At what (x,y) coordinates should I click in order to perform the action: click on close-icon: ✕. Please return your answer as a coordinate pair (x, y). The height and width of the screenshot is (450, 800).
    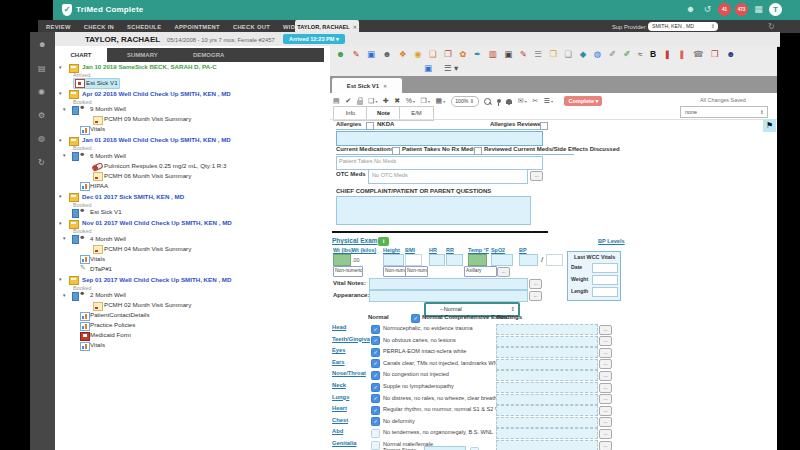
    Looking at the image, I should click on (385, 86).